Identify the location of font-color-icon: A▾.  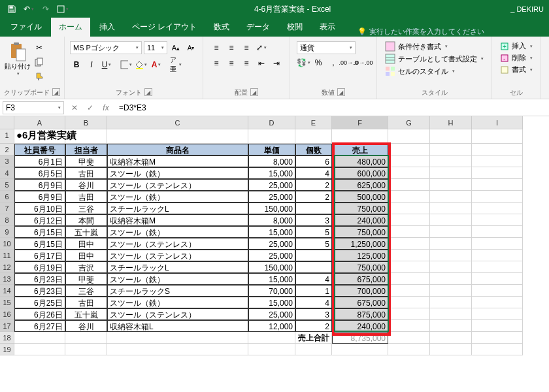
(156, 65).